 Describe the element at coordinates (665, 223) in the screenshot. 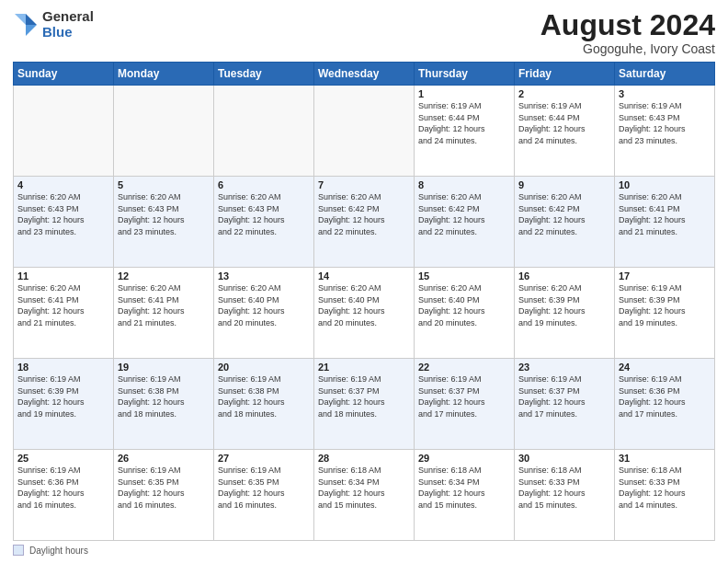

I see `table-cell: 10Sunrise: 6:20 AM Sunset: 6:41 PM Dayli…` at that location.